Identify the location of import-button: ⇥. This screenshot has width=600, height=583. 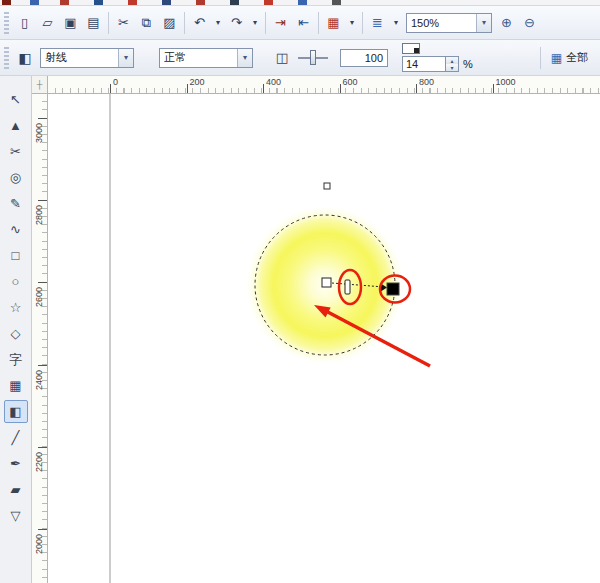
(280, 23).